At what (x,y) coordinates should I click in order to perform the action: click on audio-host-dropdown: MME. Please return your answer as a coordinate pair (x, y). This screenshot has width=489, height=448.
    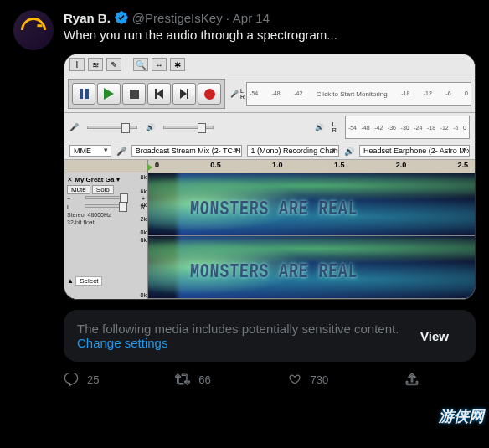
    Looking at the image, I should click on (90, 151).